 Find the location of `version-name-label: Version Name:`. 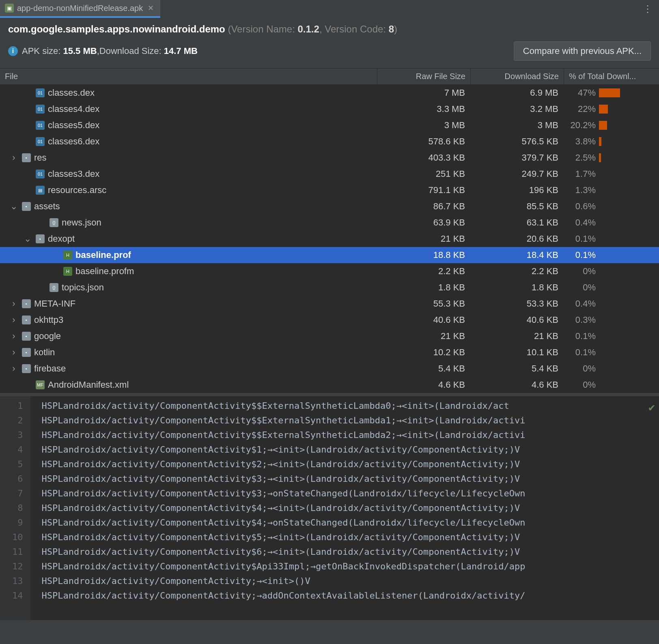

version-name-label: Version Name: is located at coordinates (263, 29).